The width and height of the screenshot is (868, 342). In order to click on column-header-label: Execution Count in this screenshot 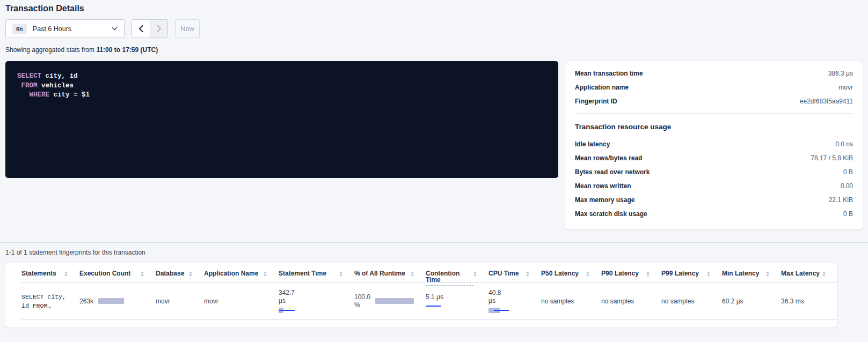, I will do `click(105, 274)`.